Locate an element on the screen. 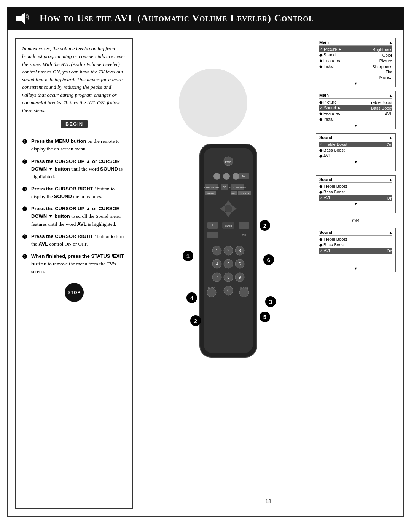 Image resolution: width=411 pixels, height=532 pixels. step-2: ❷ Press the CURSOR UP ▲ or CURSOR DOWN ▼… is located at coordinates (74, 169).